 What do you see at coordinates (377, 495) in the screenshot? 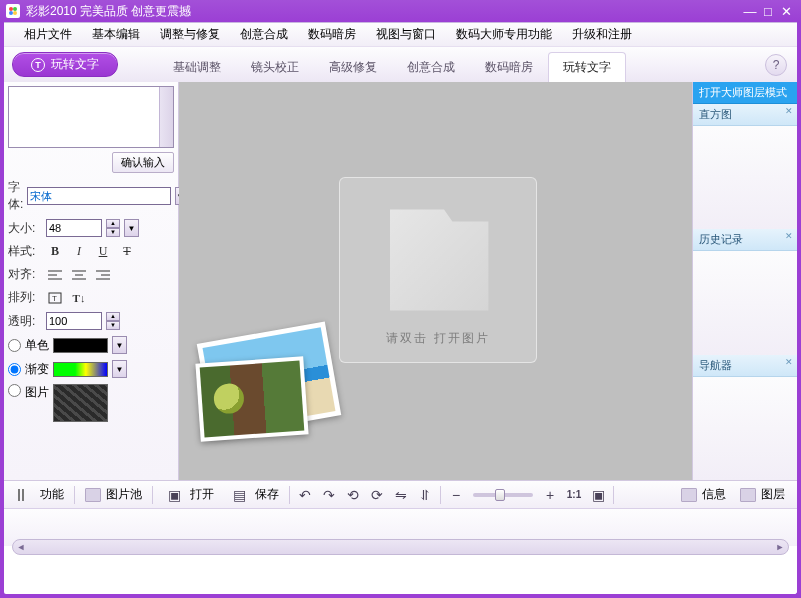
I see `rotate-cw-button: ⟳` at bounding box center [377, 495].